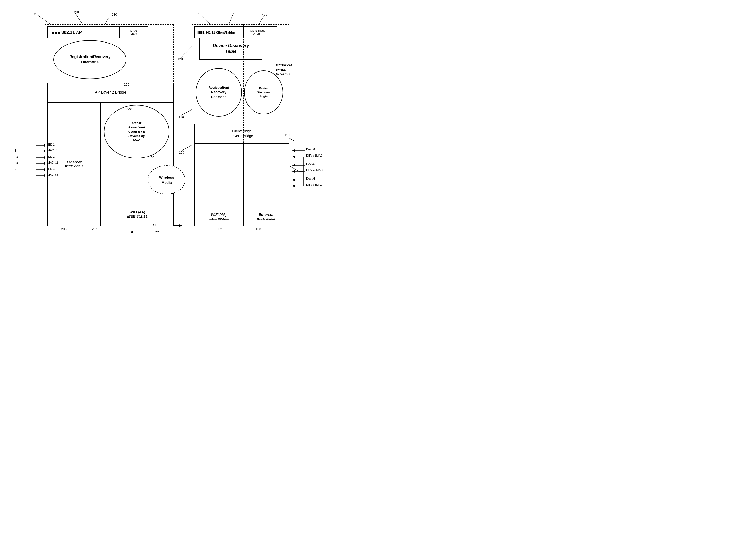 The height and width of the screenshot is (560, 749). Describe the element at coordinates (66, 33) in the screenshot. I see `ap-title: IEEE 802.11 AP` at that location.